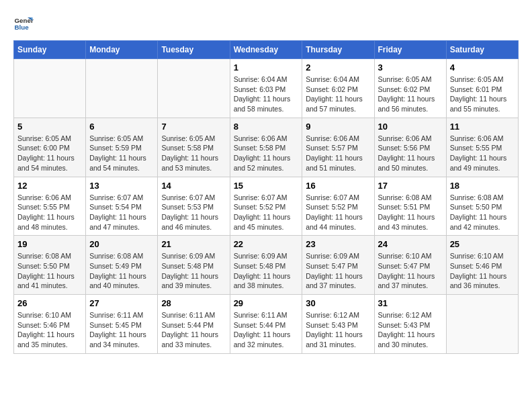 Image resolution: width=532 pixels, height=411 pixels. Describe the element at coordinates (339, 206) in the screenshot. I see `day-cell: 16Sunrise: 6:07 AM Sunset: 5:52 PM Dayli…` at that location.